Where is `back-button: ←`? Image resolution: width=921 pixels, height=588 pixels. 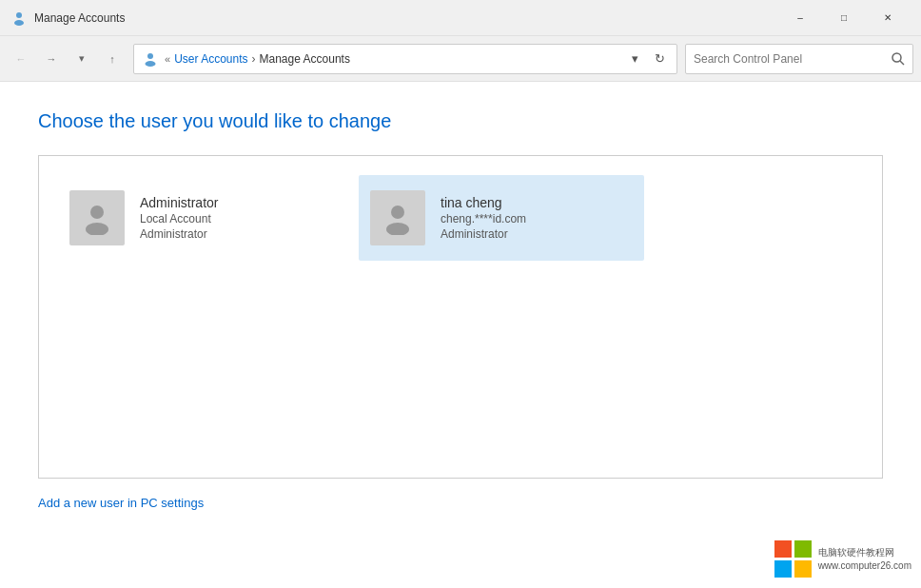 back-button: ← is located at coordinates (21, 59).